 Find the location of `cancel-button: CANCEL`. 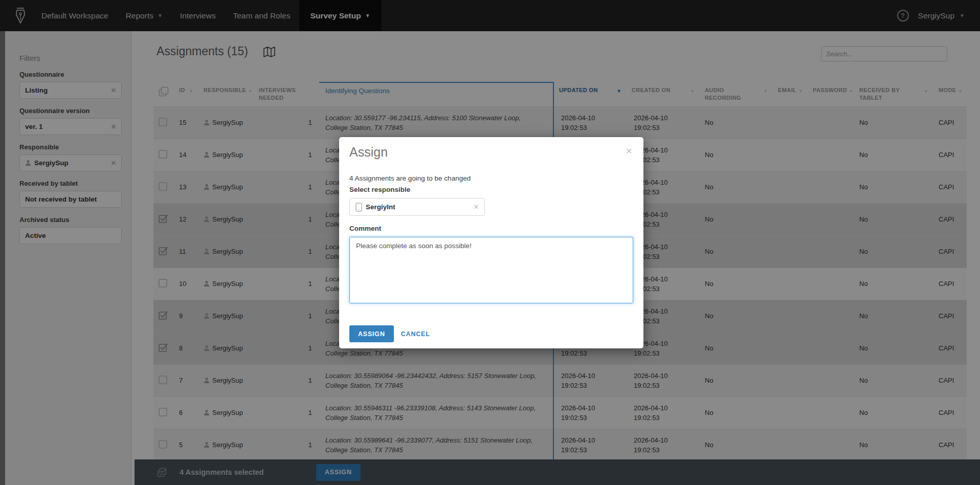

cancel-button: CANCEL is located at coordinates (415, 334).